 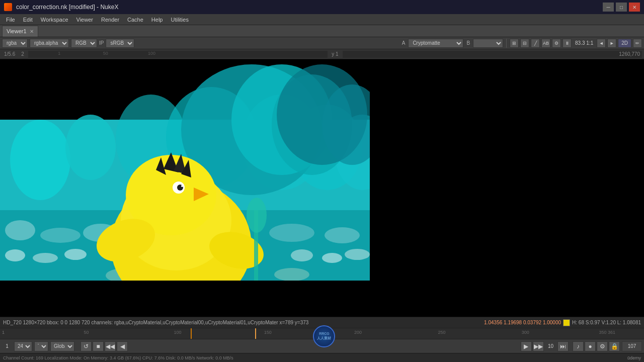 What do you see at coordinates (525, 332) in the screenshot?
I see `timeline-label-300: 300` at bounding box center [525, 332].